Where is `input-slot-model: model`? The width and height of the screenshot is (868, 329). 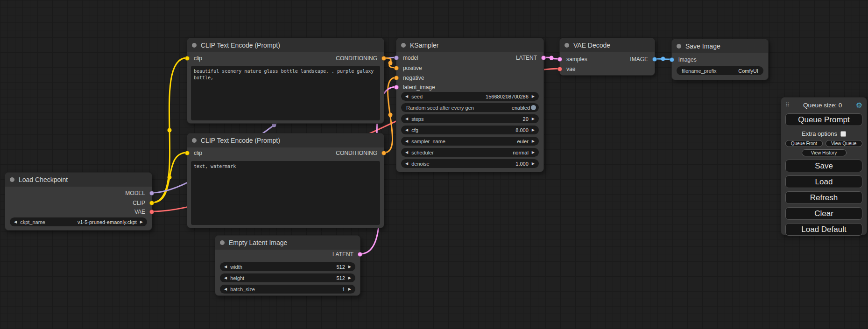
input-slot-model: model is located at coordinates (407, 58).